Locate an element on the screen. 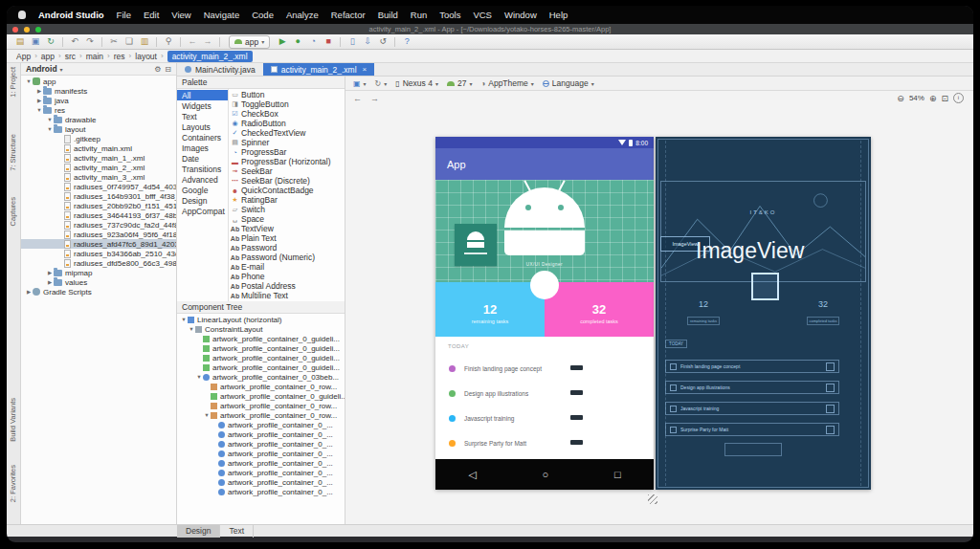 Image resolution: width=980 pixels, height=549 pixels. editor-mode-tab-text: Text is located at coordinates (237, 532).